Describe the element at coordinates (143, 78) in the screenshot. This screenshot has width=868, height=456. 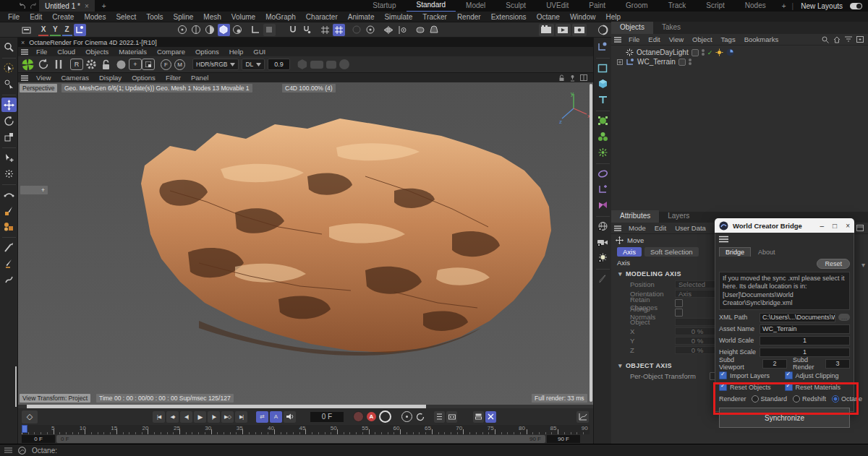
I see `viewport-menu-item: Options` at that location.